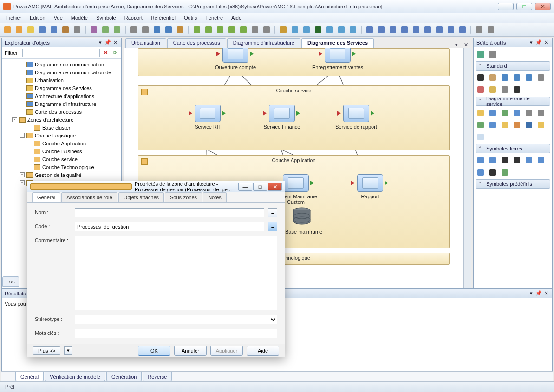 This screenshot has width=554, height=392. I want to click on code-sync-button: =, so click(273, 227).